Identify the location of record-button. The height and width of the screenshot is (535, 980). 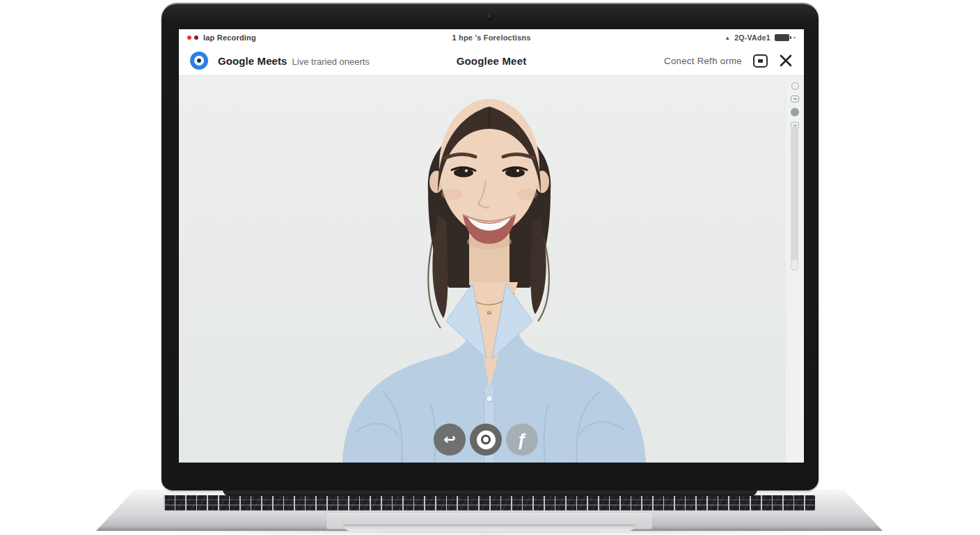
(486, 440).